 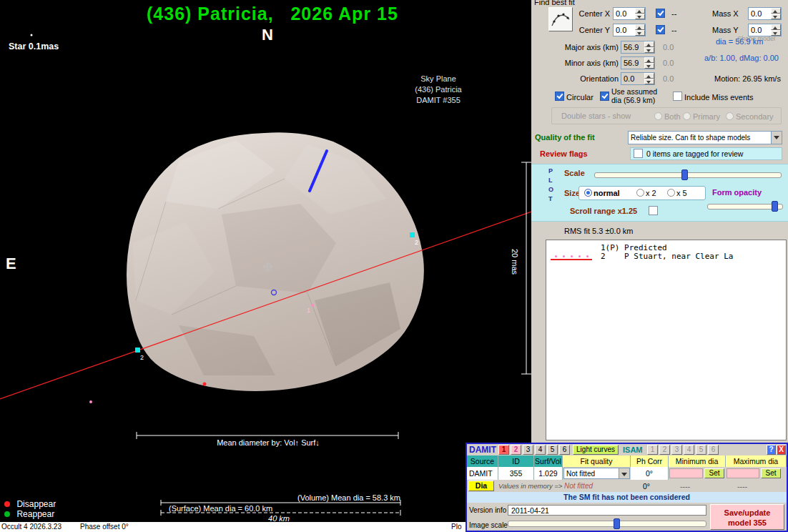 I want to click on mass-x-value: 0.0, so click(x=759, y=14).